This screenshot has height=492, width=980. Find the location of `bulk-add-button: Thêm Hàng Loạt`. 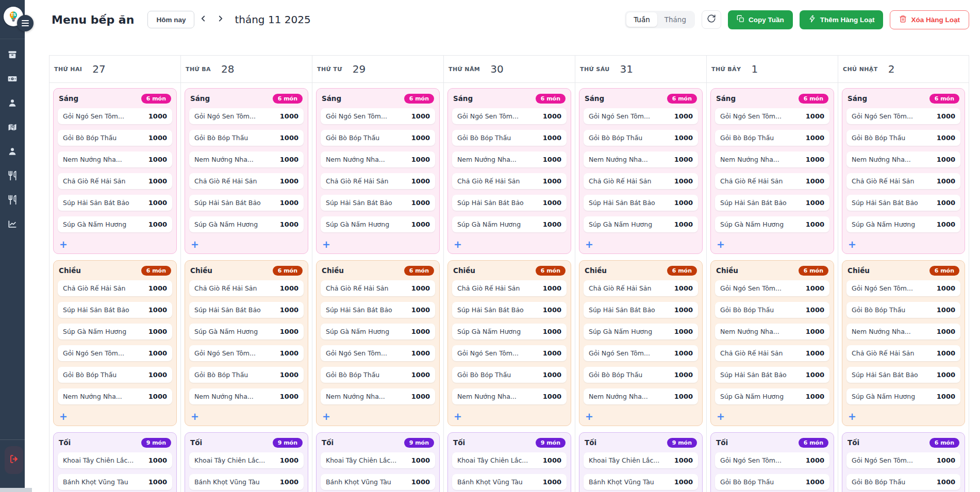

bulk-add-button: Thêm Hàng Loạt is located at coordinates (841, 20).